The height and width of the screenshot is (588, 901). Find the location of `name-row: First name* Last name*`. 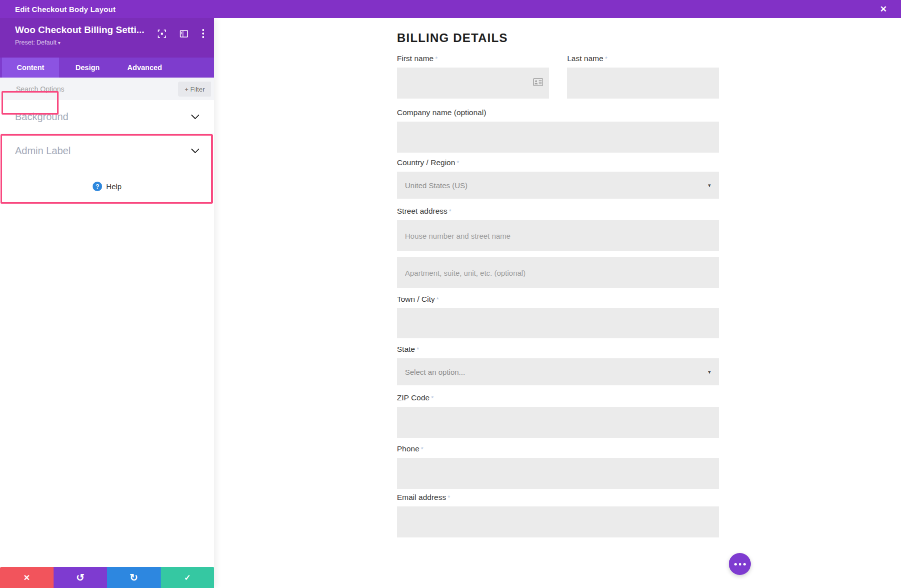

name-row: First name* Last name* is located at coordinates (558, 76).